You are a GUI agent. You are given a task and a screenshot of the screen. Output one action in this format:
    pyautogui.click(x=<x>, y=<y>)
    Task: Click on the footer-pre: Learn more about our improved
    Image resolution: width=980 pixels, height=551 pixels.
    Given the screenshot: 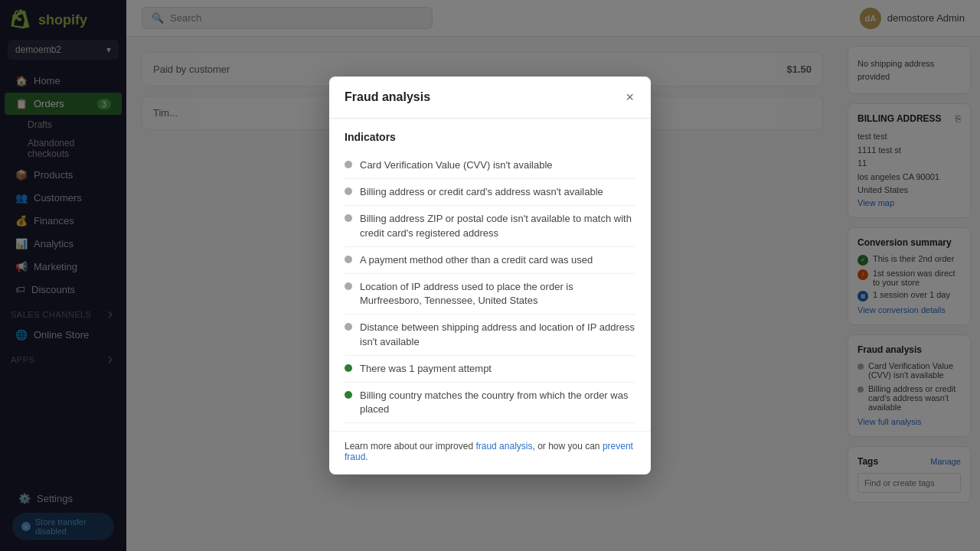 What is the action you would take?
    pyautogui.click(x=410, y=446)
    